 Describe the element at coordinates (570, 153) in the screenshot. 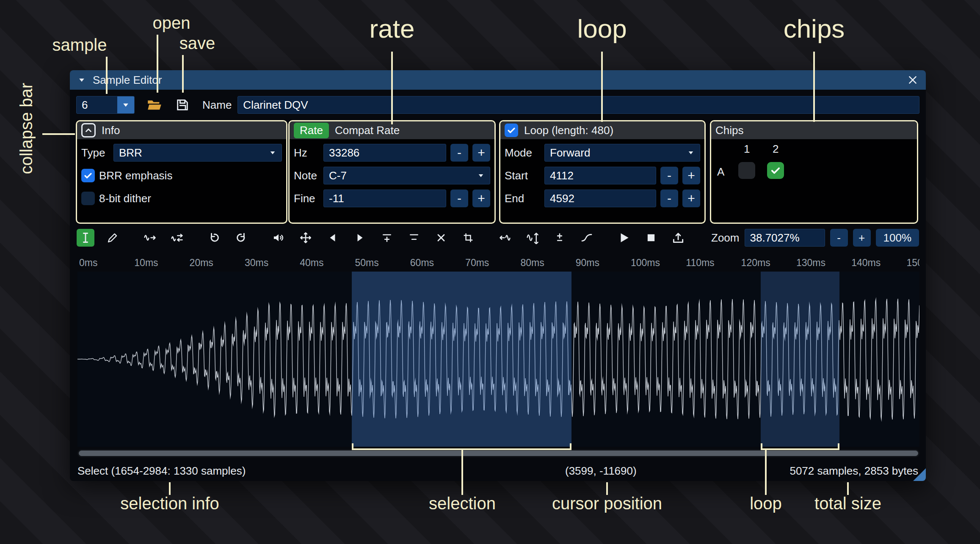

I see `loop-mode-value: Forward` at that location.